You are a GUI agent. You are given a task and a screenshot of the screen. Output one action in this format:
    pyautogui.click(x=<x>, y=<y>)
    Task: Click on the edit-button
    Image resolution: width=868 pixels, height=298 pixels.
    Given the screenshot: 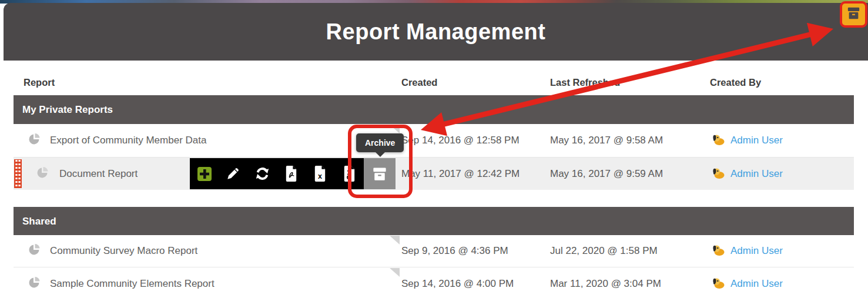 What is the action you would take?
    pyautogui.click(x=233, y=174)
    